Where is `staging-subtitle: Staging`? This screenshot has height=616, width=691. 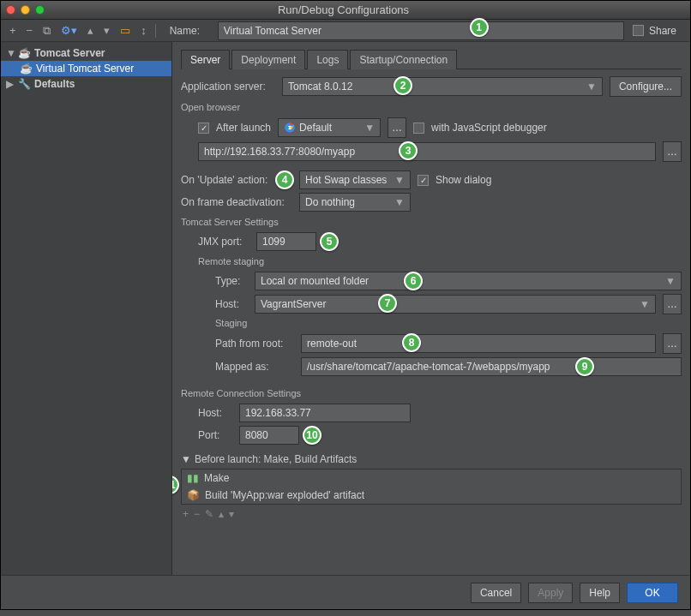
staging-subtitle: Staging is located at coordinates (448, 323).